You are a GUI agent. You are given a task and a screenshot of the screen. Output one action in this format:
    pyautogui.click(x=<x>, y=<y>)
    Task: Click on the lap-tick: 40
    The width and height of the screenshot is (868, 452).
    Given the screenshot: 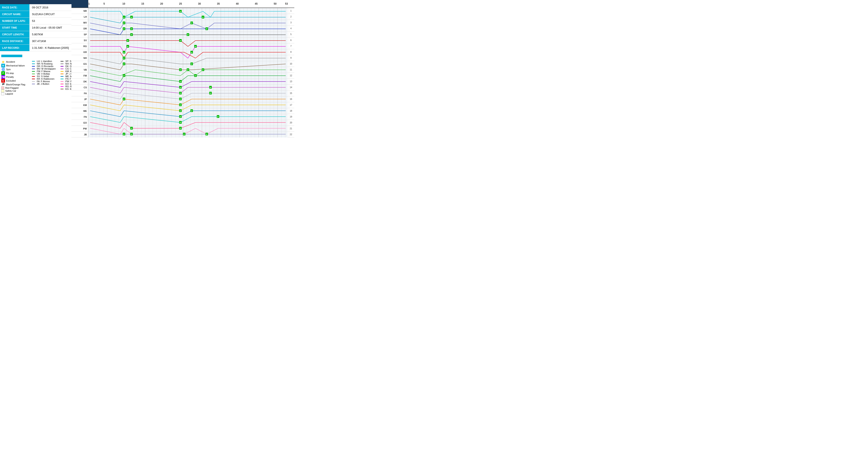 What is the action you would take?
    pyautogui.click(x=237, y=4)
    